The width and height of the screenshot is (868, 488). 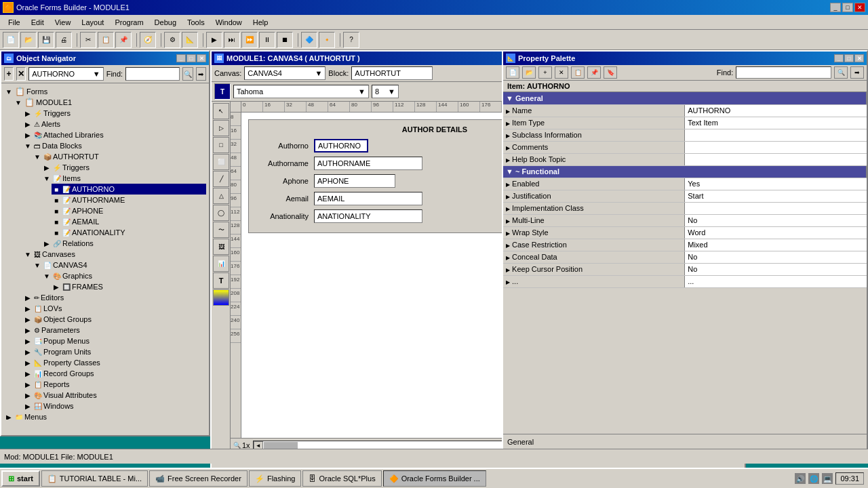 What do you see at coordinates (115, 352) in the screenshot?
I see `tree-program-units: ▶ 🔧 Program Units` at bounding box center [115, 352].